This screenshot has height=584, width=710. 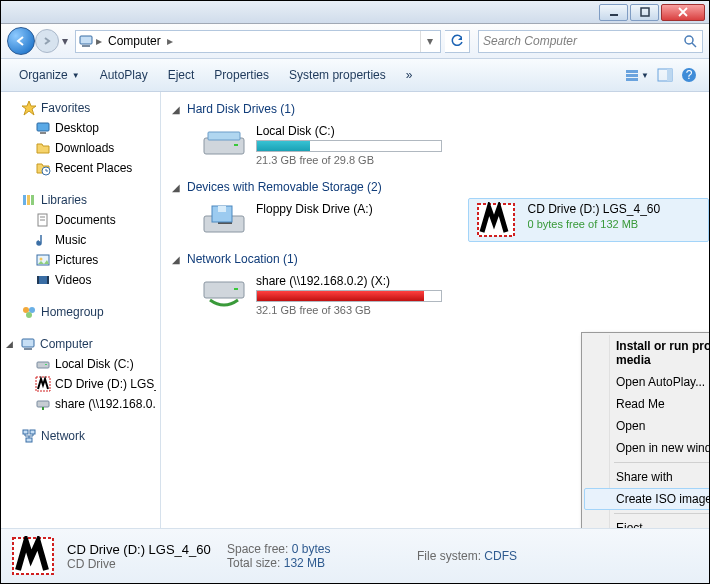 What do you see at coordinates (349, 131) in the screenshot?
I see `drive-name: Local Disk (C:)` at bounding box center [349, 131].